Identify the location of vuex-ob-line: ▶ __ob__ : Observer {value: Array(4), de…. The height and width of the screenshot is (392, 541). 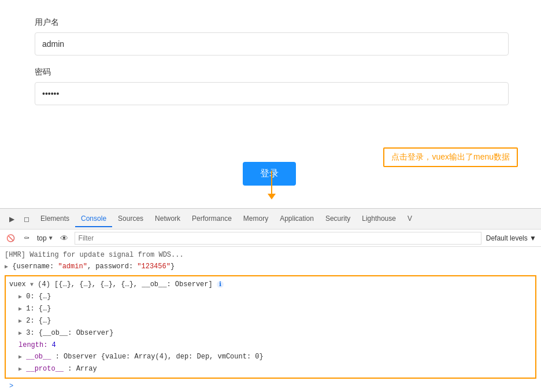
(270, 357).